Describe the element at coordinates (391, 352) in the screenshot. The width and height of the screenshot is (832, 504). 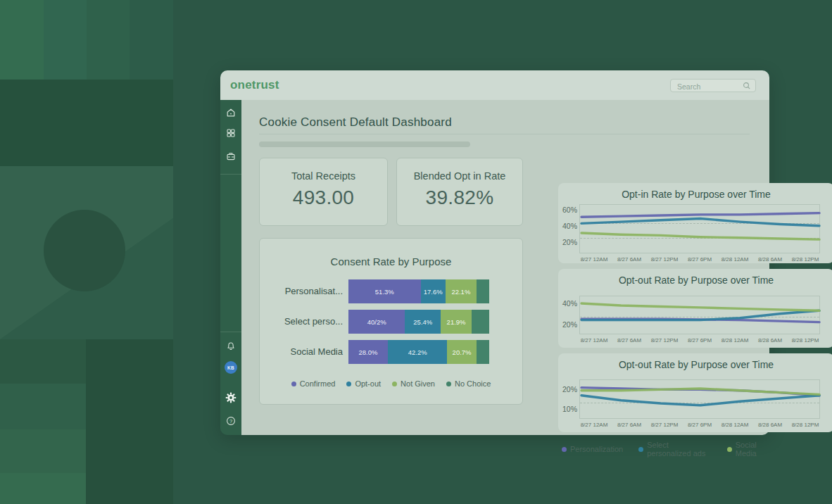
I see `bar-row: Social Media28.0%42.2%20.7%` at that location.